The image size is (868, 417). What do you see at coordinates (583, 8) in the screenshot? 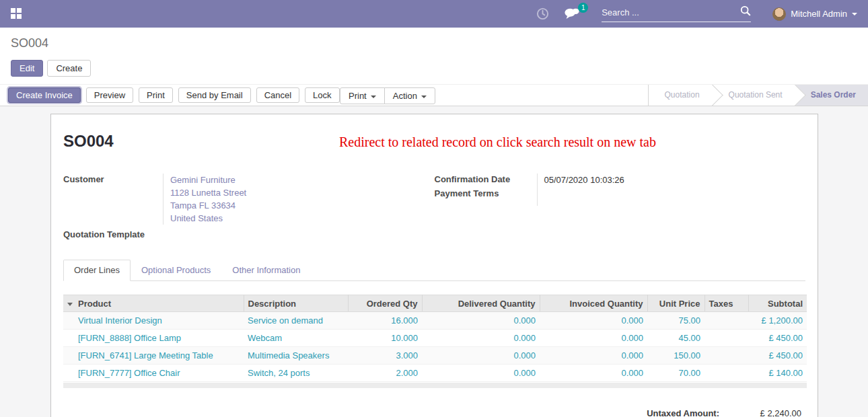
I see `messages-count-badge: 1` at bounding box center [583, 8].